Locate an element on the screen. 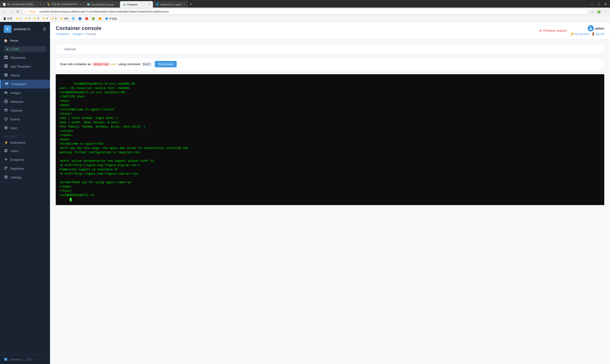 This screenshot has height=364, width=610. tab-1-close: ✕ is located at coordinates (41, 4).